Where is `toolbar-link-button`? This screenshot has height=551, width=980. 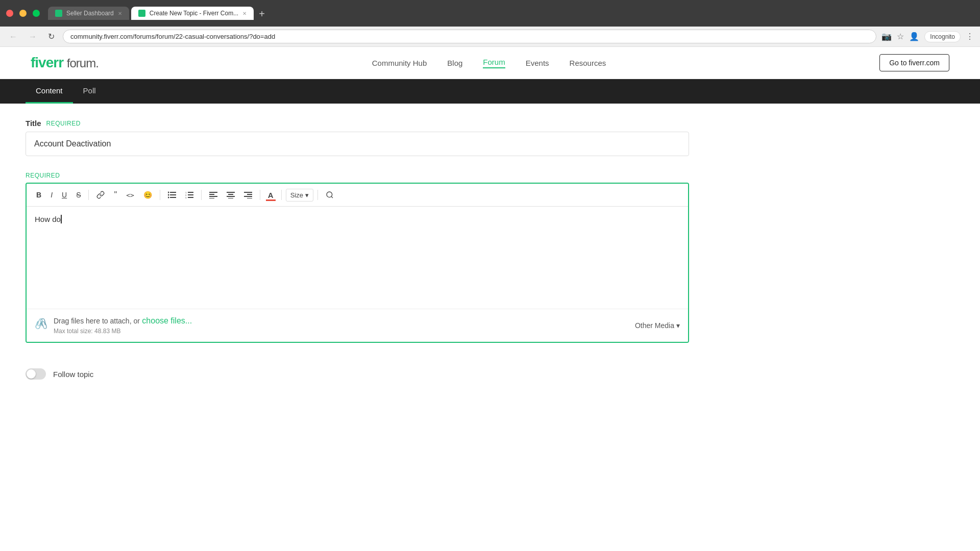
toolbar-link-button is located at coordinates (101, 195).